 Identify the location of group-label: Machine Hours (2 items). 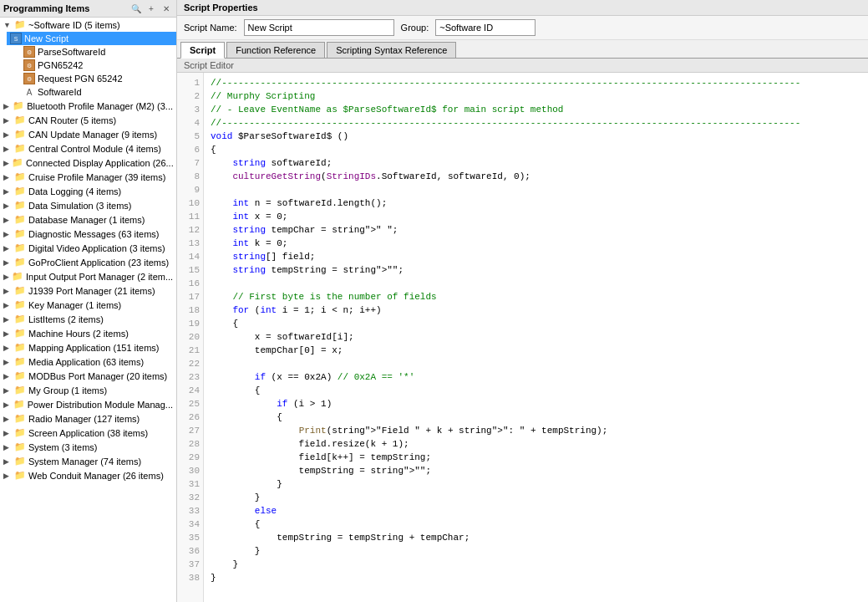
(79, 334).